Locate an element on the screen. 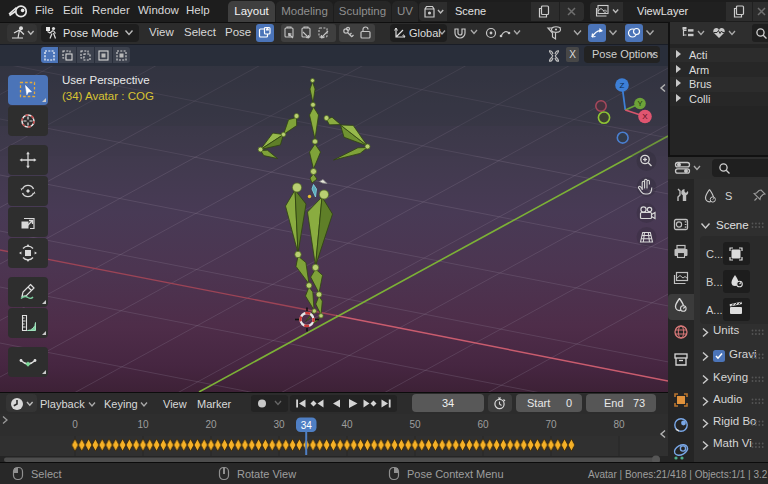 This screenshot has height=484, width=768. svg-text: Y is located at coordinates (640, 104).